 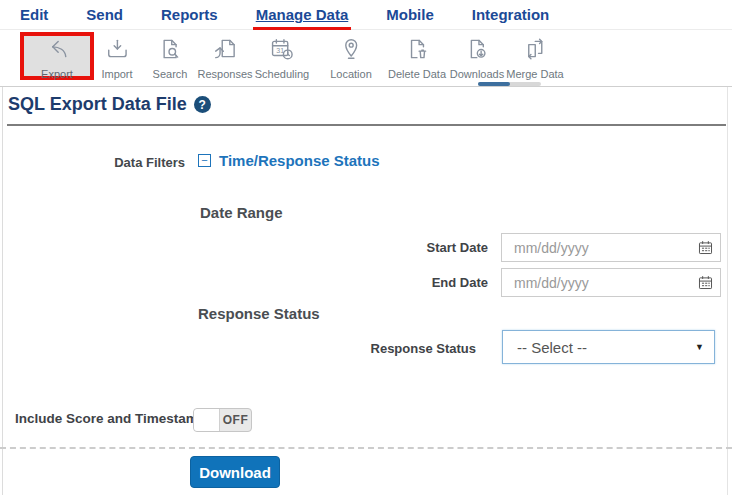 What do you see at coordinates (366, 448) in the screenshot?
I see `bottom-dashed-divider` at bounding box center [366, 448].